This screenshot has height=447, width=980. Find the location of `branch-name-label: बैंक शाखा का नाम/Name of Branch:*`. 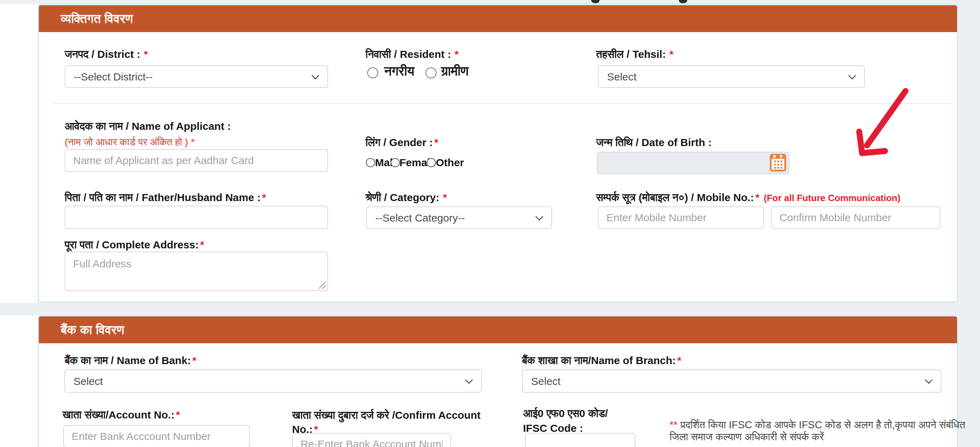

branch-name-label: बैंक शाखा का नाम/Name of Branch:* is located at coordinates (602, 361).